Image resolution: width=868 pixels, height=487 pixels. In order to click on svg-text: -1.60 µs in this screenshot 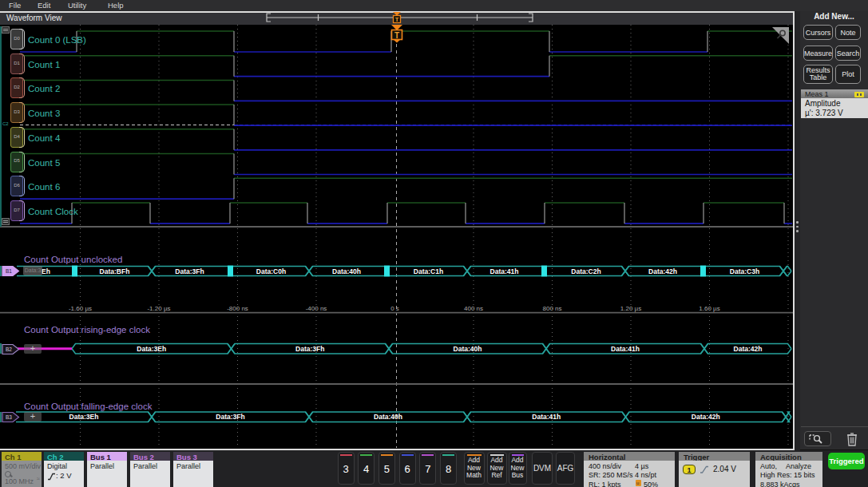, I will do `click(80, 308)`.